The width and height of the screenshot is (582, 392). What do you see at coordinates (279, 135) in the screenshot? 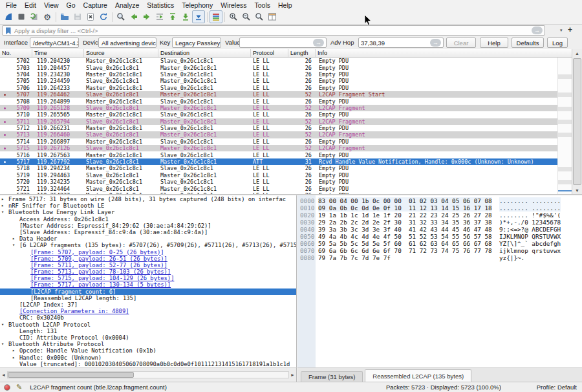
I see `packet-row-5713: 5713119.266460Slave_0x26c1c8c1Master_0x2…` at bounding box center [279, 135].